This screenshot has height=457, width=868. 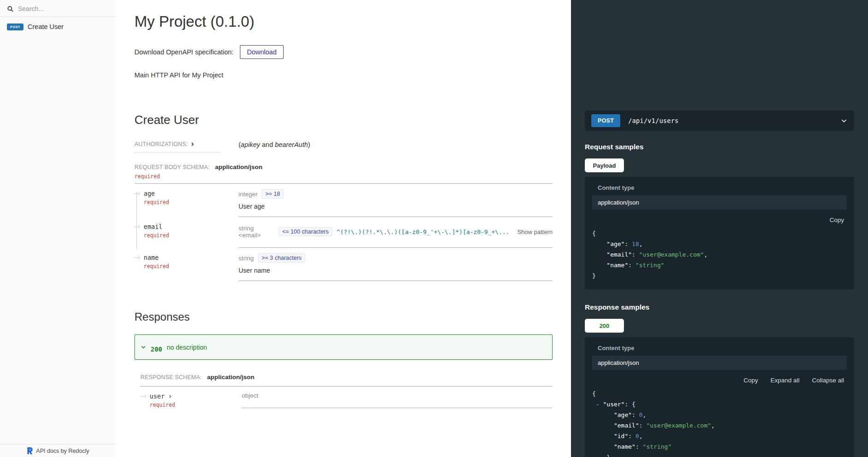 I want to click on field-description: User age, so click(x=396, y=206).